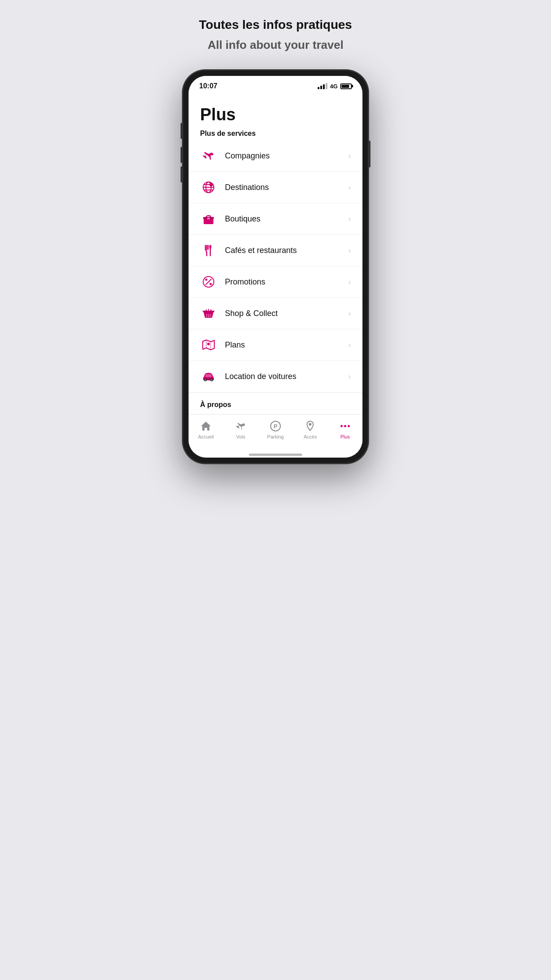  What do you see at coordinates (287, 250) in the screenshot?
I see `cafes-label: Cafés et restaurants` at bounding box center [287, 250].